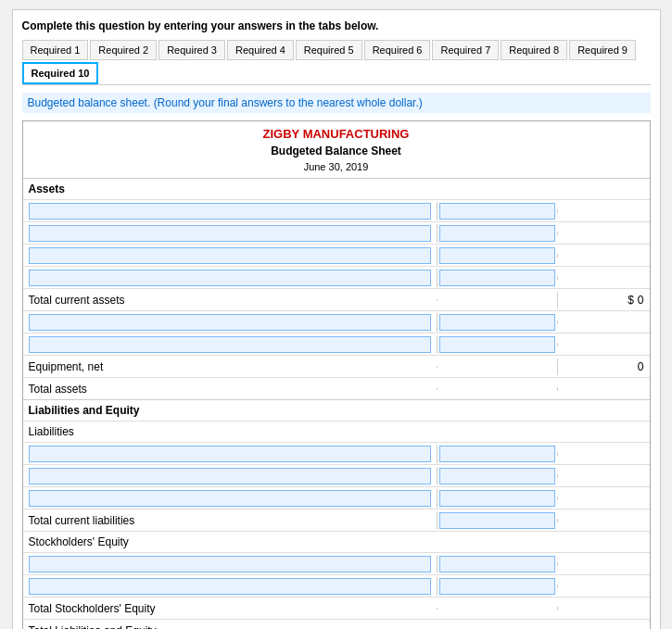  I want to click on liabilities-label: Liabilities, so click(336, 432).